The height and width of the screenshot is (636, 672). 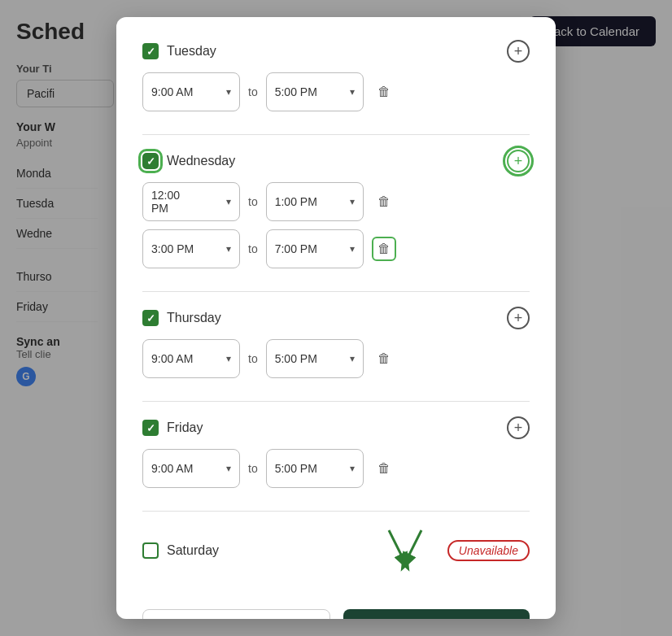 I want to click on friday-add-button: +, so click(x=518, y=428).